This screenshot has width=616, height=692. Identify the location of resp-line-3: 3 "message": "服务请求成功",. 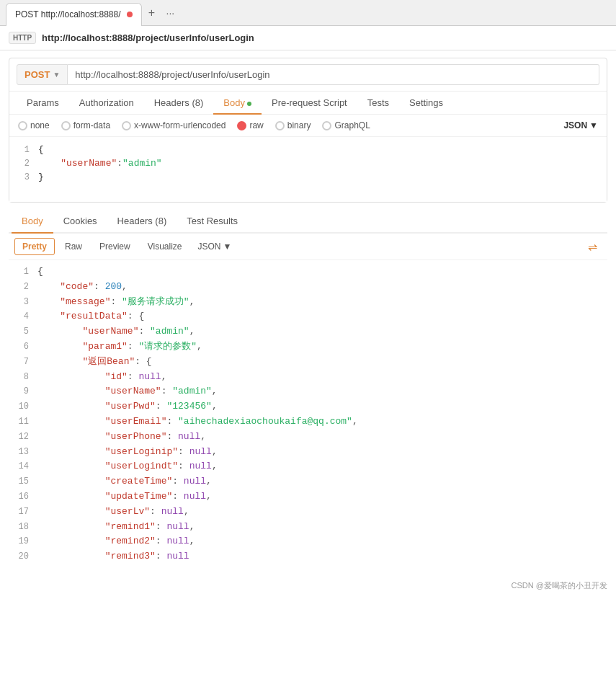
(308, 303).